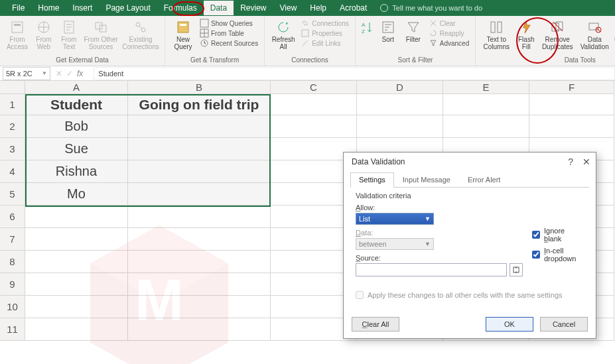 This screenshot has height=364, width=615. I want to click on col-header-A: A, so click(77, 88).